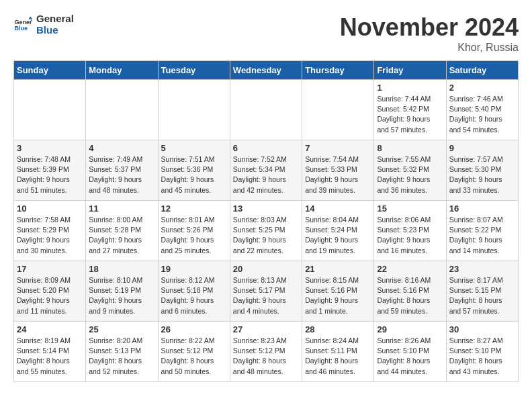 This screenshot has height=411, width=532. Describe the element at coordinates (266, 235) in the screenshot. I see `day-info: Sunrise: 8:03 AMSunset: 5:25 PMDaylight:…` at that location.